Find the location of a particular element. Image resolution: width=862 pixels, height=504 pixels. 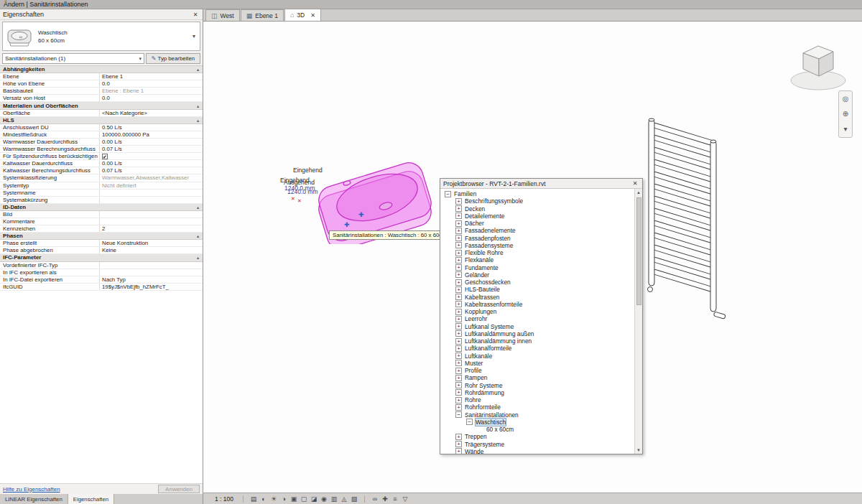

navigation-wheel-icon: ◎ is located at coordinates (846, 99).